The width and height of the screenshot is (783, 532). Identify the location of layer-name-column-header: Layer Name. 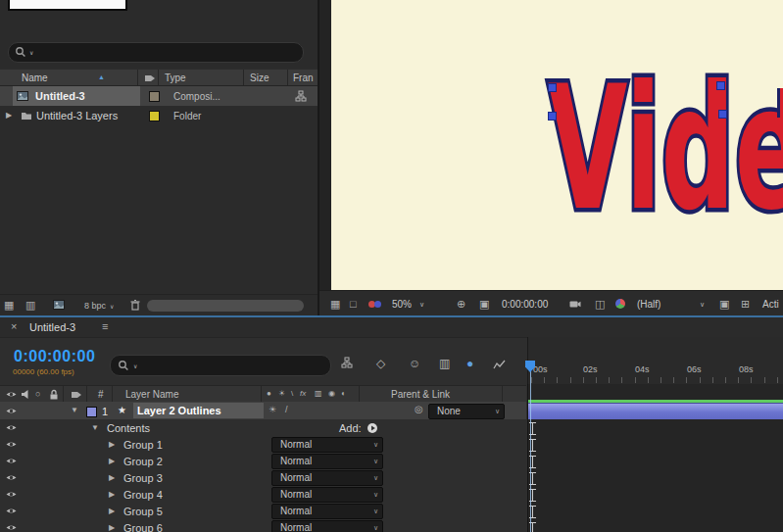
(152, 395).